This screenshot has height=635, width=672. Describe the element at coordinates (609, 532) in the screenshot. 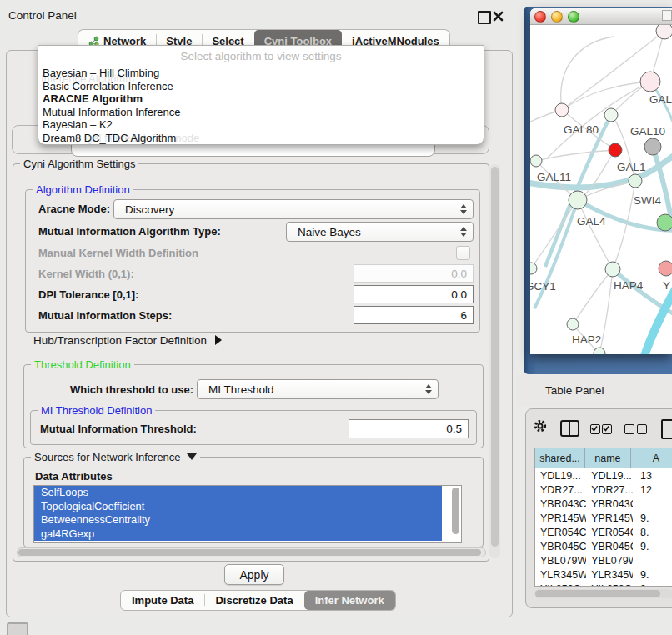

I see `table-cell: YER054C` at that location.